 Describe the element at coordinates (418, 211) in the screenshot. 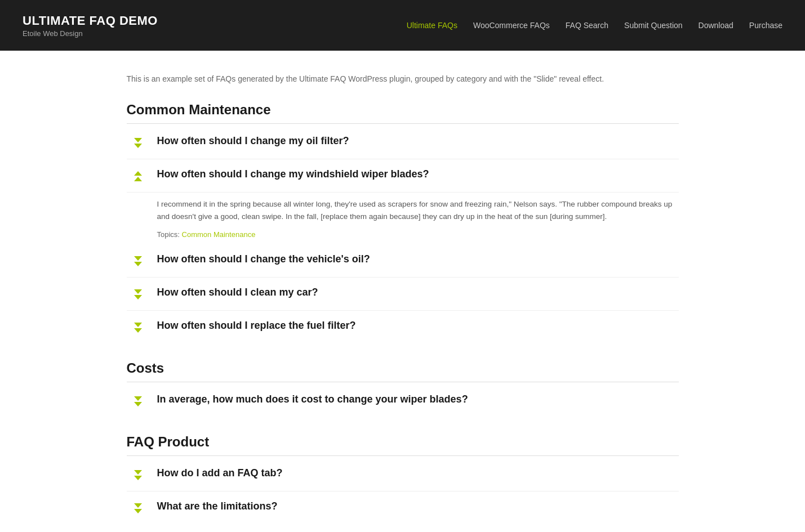

I see `faq-answer-text-wiper-blades: I recommend it in the spring because all…` at that location.